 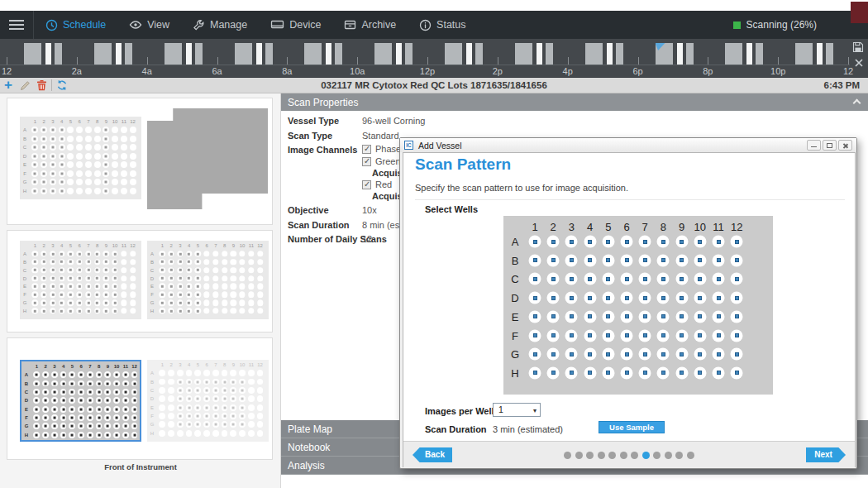 I want to click on well-E8, so click(x=663, y=316).